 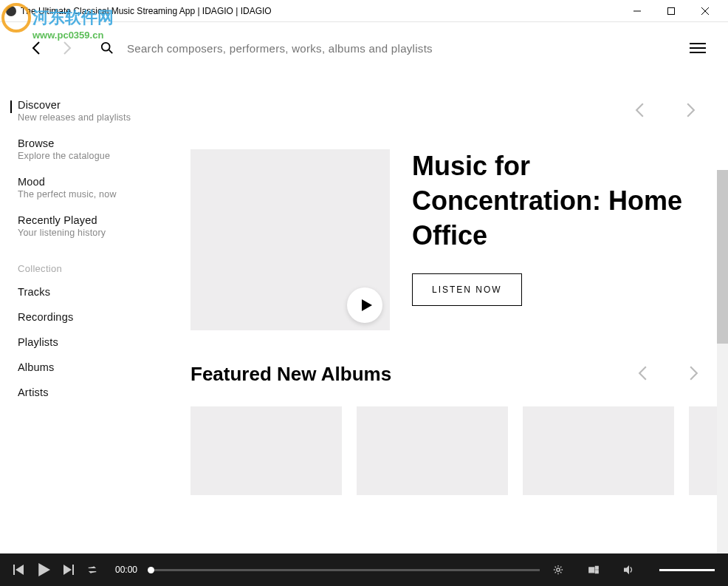 I want to click on app-icon, so click(x=11, y=11).